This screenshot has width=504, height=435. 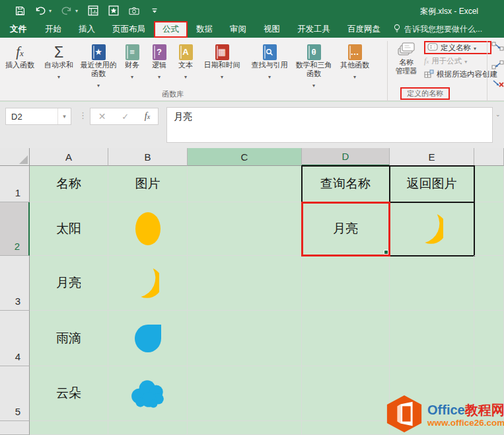 What do you see at coordinates (20, 11) in the screenshot?
I see `save-icon` at bounding box center [20, 11].